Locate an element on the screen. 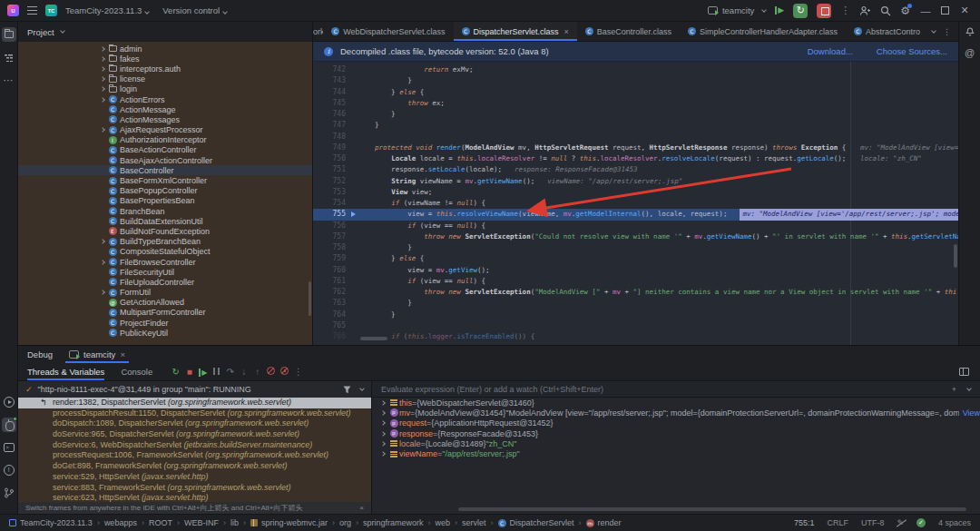  code-line-747: 747 } is located at coordinates (635, 125).